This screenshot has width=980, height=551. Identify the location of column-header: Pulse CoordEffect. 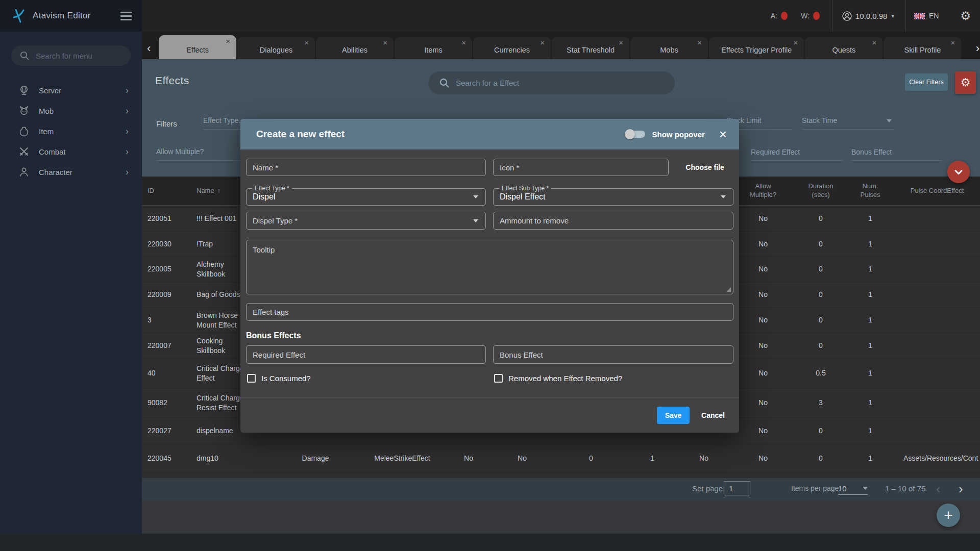
(937, 191).